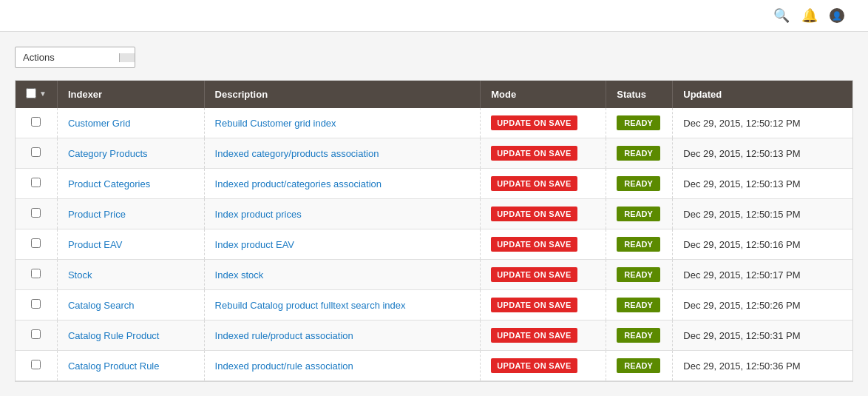 This screenshot has height=396, width=868. I want to click on row-indexer: Product EAV, so click(130, 244).